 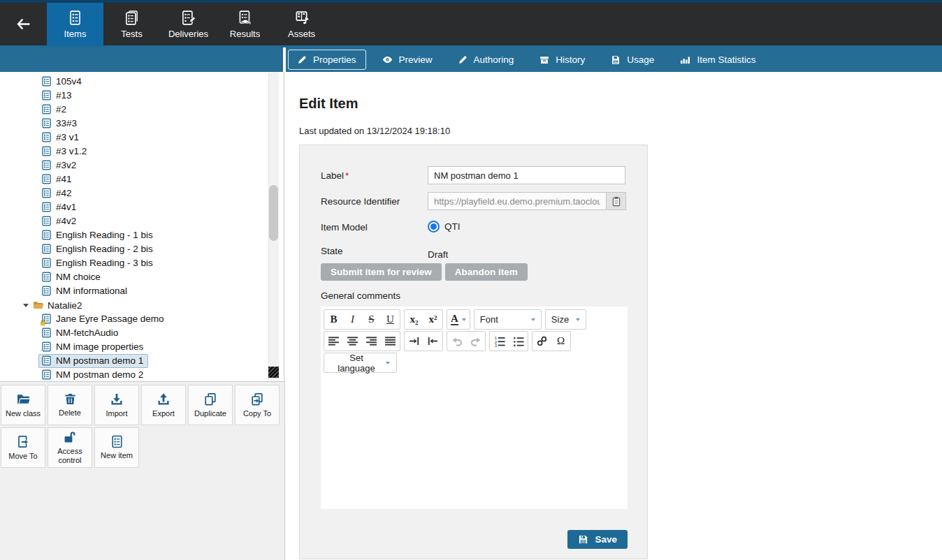 I want to click on text-color-button: A, so click(x=458, y=320).